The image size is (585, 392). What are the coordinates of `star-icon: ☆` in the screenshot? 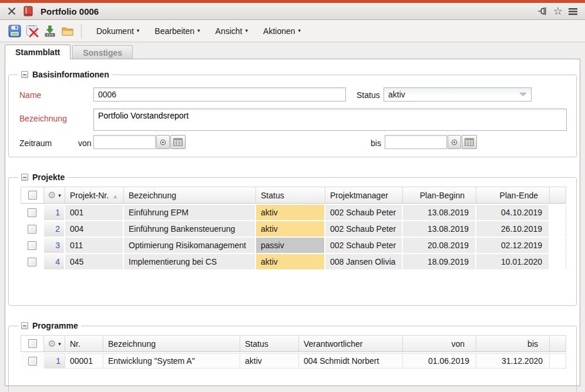 It's located at (558, 11).